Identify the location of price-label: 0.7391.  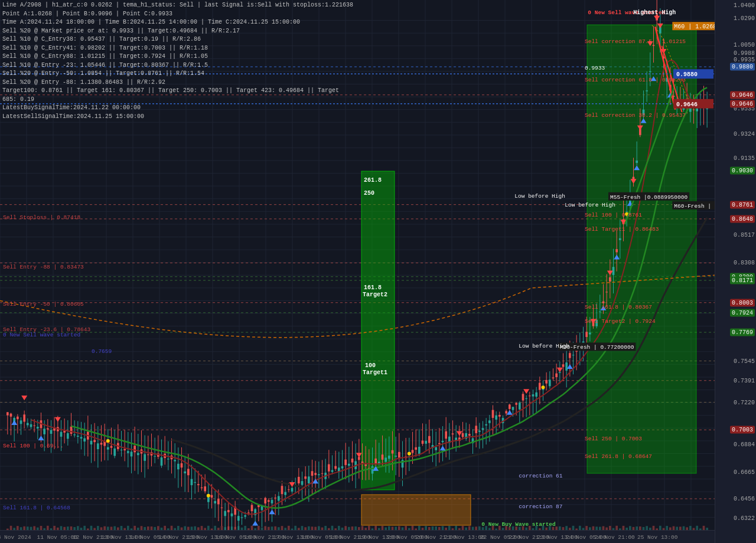
(744, 380).